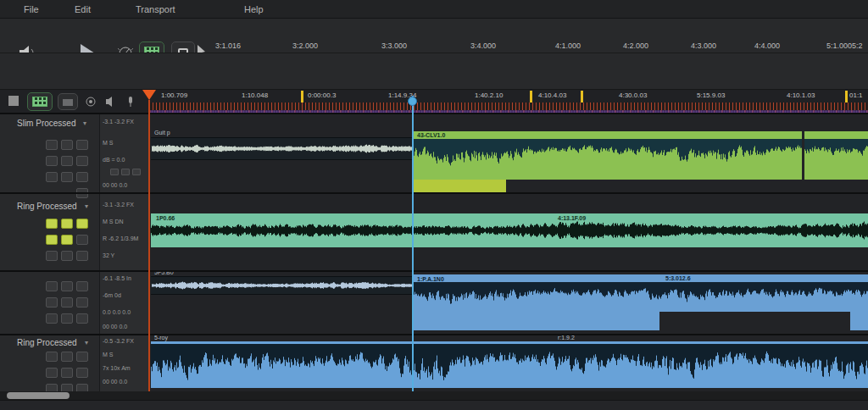 The image size is (868, 410). What do you see at coordinates (434, 114) in the screenshot?
I see `row-separator` at bounding box center [434, 114].